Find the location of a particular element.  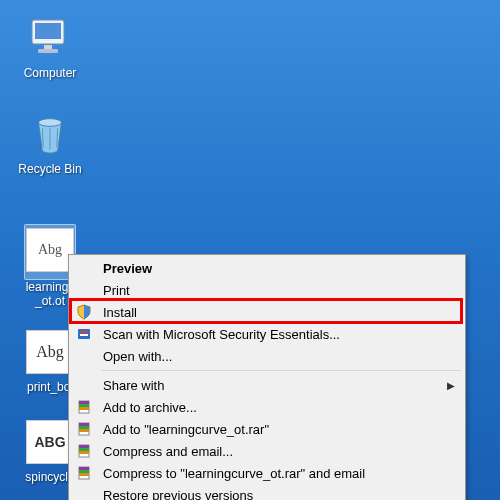

desktop-icon-label: Computer is located at coordinates (50, 73).